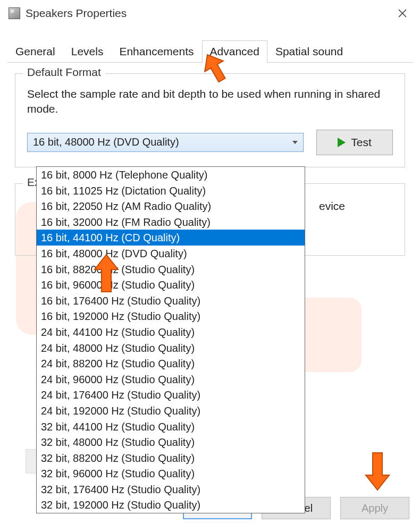  I want to click on dropdown-option: 32 bit, 192000 Hz (Studio Quality), so click(171, 505).